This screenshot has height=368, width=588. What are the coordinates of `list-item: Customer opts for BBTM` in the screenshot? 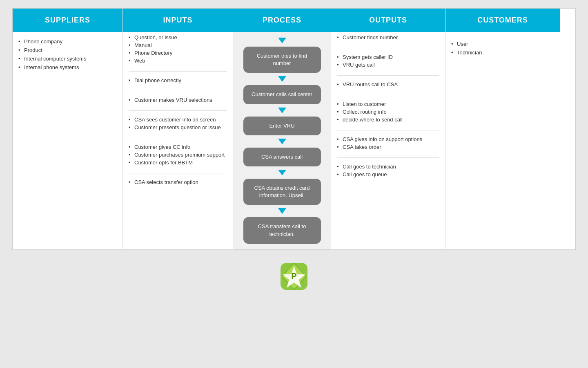 It's located at (178, 163).